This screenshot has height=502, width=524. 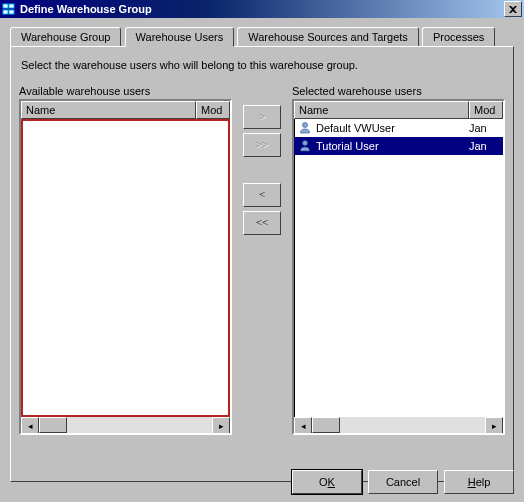 I want to click on available-col-name: Name, so click(x=108, y=110).